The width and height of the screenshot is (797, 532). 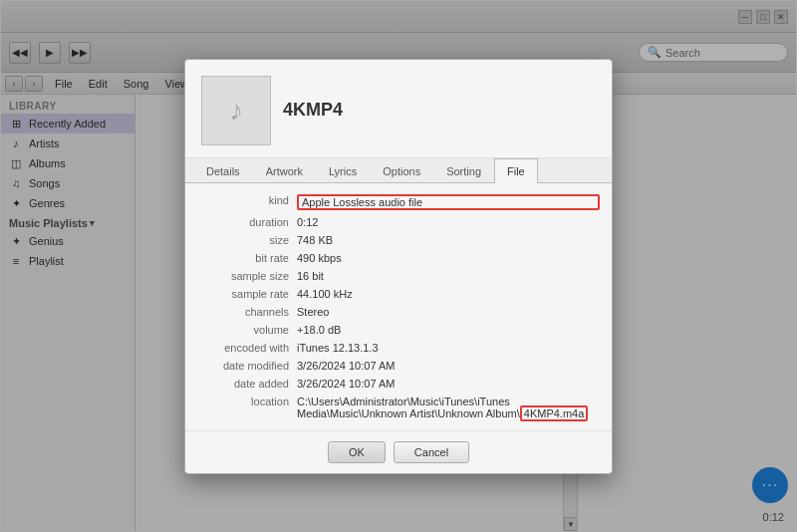 I want to click on dialog-header: ♪ 4KMP4, so click(x=398, y=110).